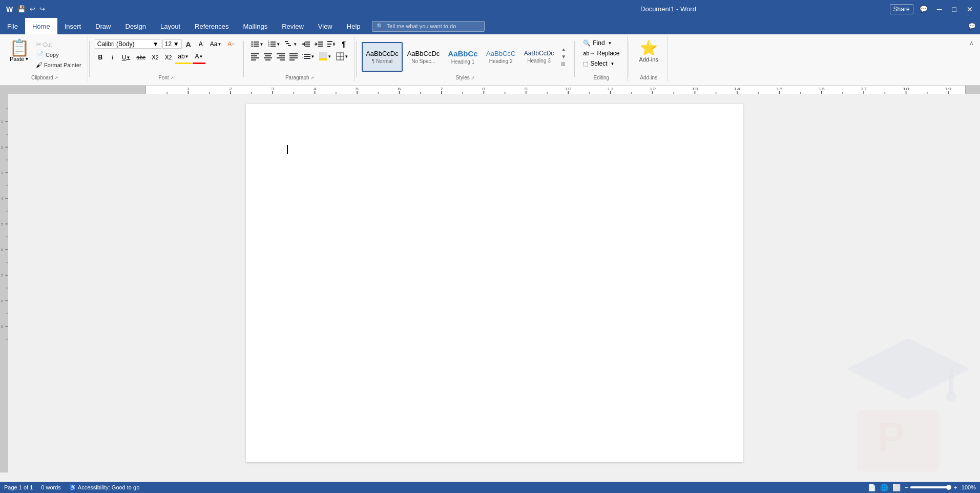 Image resolution: width=980 pixels, height=493 pixels. Describe the element at coordinates (274, 44) in the screenshot. I see `numbered-list-button: 1.2.3. ▼` at that location.